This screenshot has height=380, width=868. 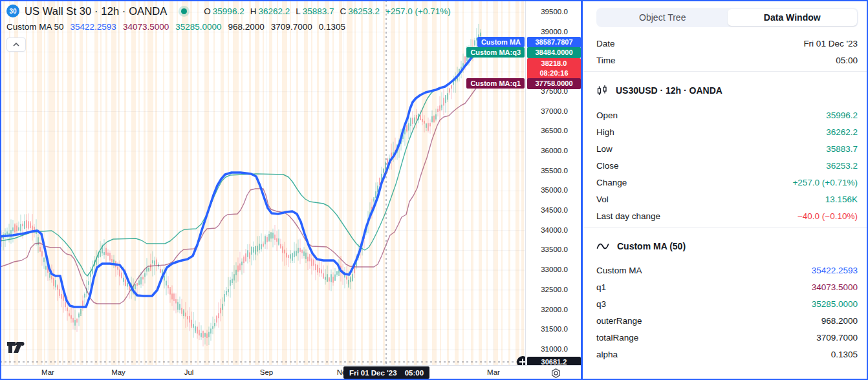 I want to click on ohlc-key: C, so click(x=343, y=12).